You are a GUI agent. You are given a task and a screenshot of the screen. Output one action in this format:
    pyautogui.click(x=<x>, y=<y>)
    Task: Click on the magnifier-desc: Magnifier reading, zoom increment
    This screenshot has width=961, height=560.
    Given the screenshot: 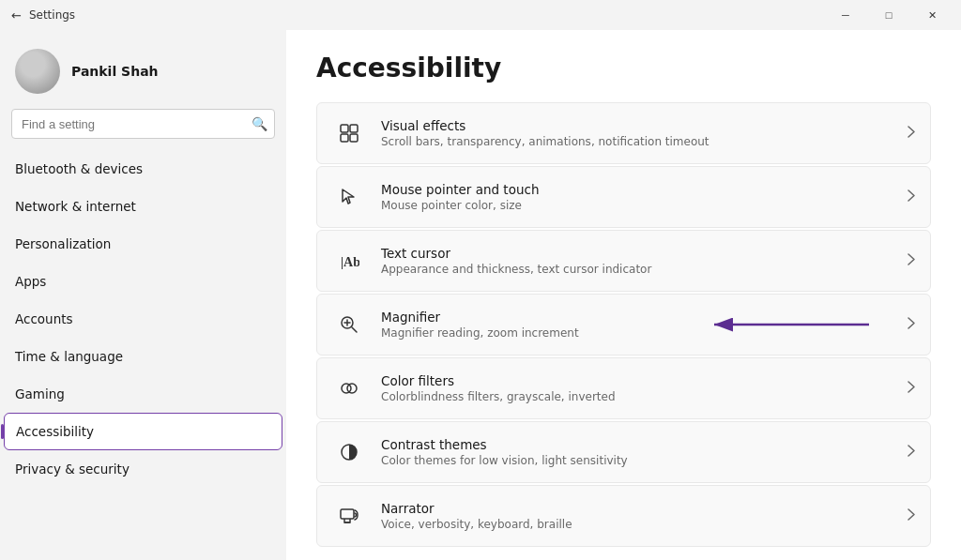 What is the action you would take?
    pyautogui.click(x=644, y=333)
    